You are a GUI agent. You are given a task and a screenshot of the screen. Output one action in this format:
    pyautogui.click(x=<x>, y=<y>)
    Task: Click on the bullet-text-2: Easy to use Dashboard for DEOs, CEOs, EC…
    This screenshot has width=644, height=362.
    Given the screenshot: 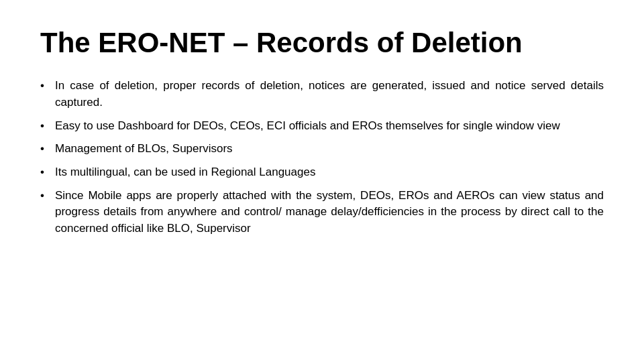 What is the action you would take?
    pyautogui.click(x=329, y=126)
    